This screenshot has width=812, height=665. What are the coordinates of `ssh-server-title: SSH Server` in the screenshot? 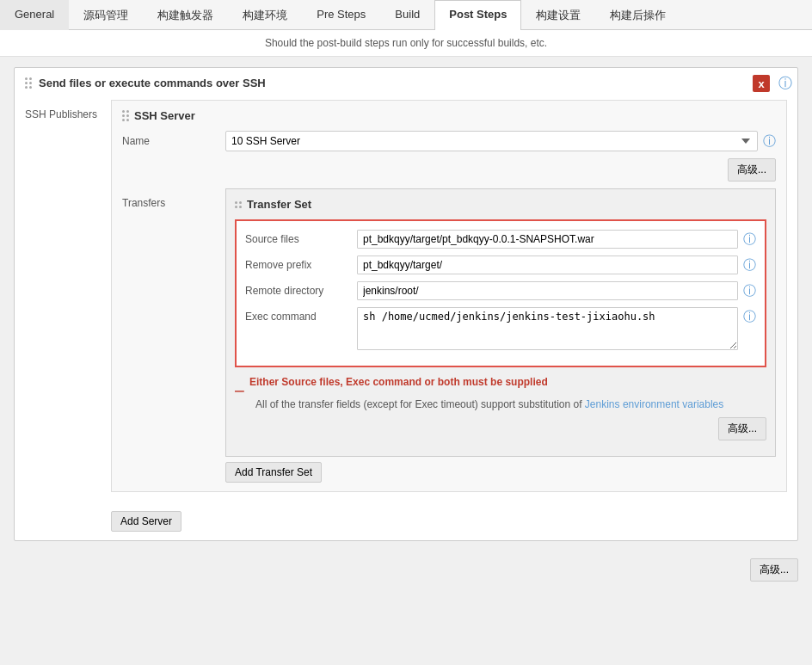 It's located at (165, 115).